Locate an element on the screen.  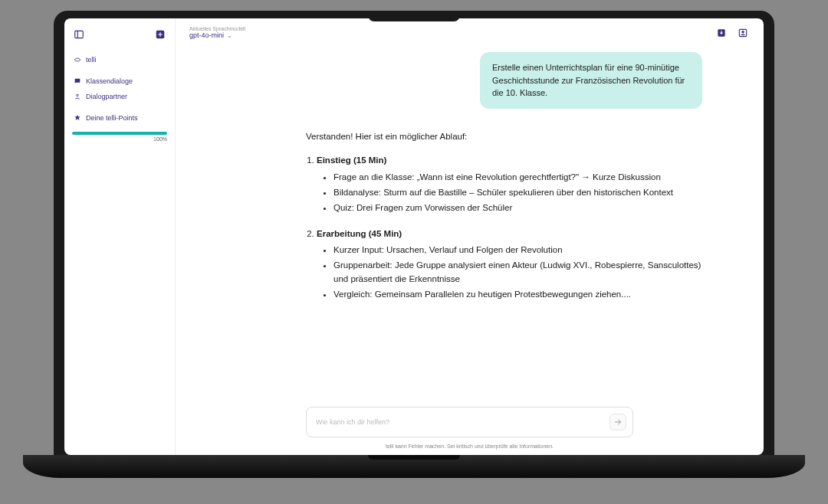
topbar-icons is located at coordinates (732, 33).